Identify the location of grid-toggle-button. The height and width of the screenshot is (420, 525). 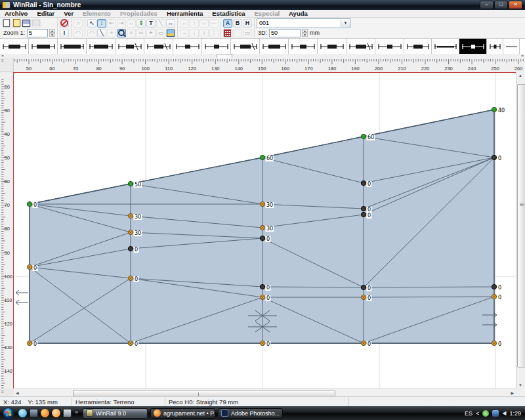
(228, 33).